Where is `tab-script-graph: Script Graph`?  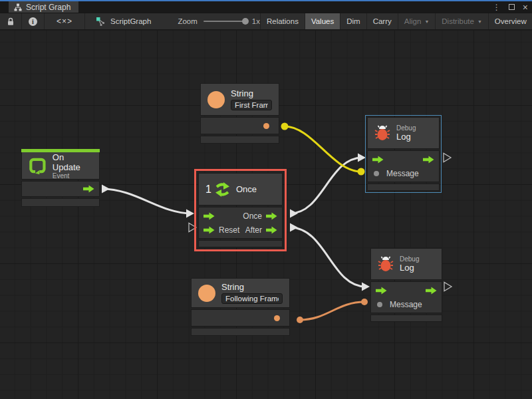
tab-script-graph: Script Graph is located at coordinates (44, 7).